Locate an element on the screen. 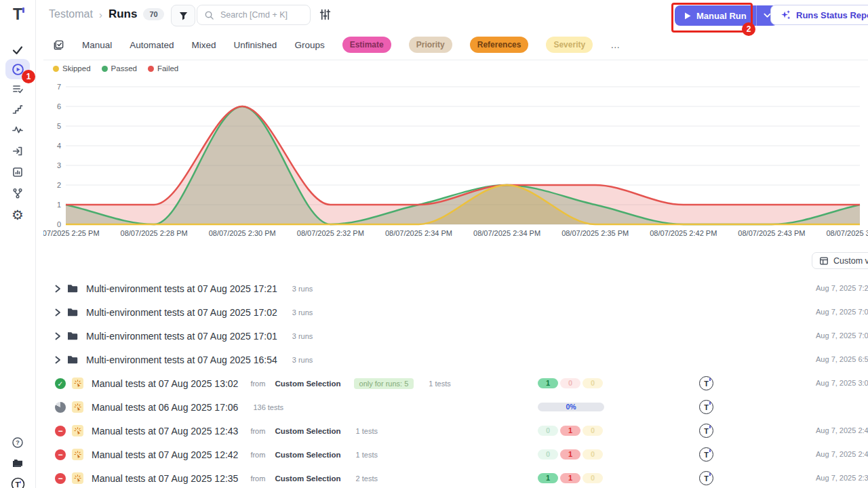 The height and width of the screenshot is (488, 868). runs-status-report-label: Runs Status Report is located at coordinates (832, 15).